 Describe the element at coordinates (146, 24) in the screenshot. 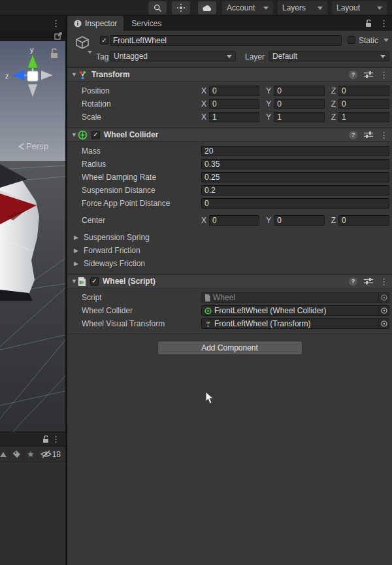

I see `tab-services: Services` at that location.